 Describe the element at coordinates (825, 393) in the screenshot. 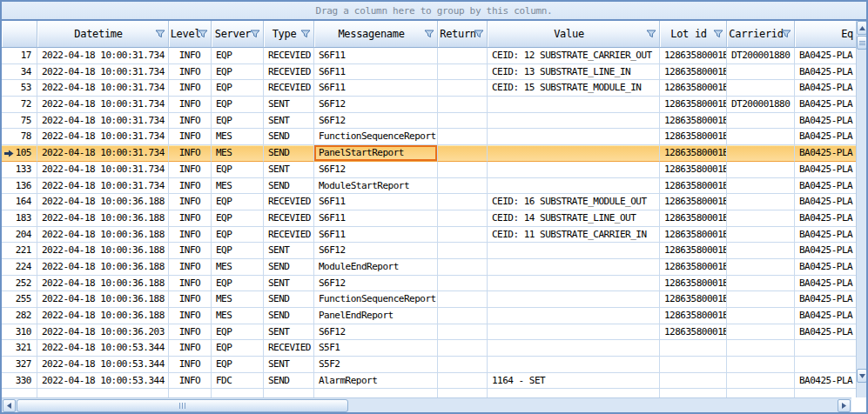

I see `cell-eq` at that location.